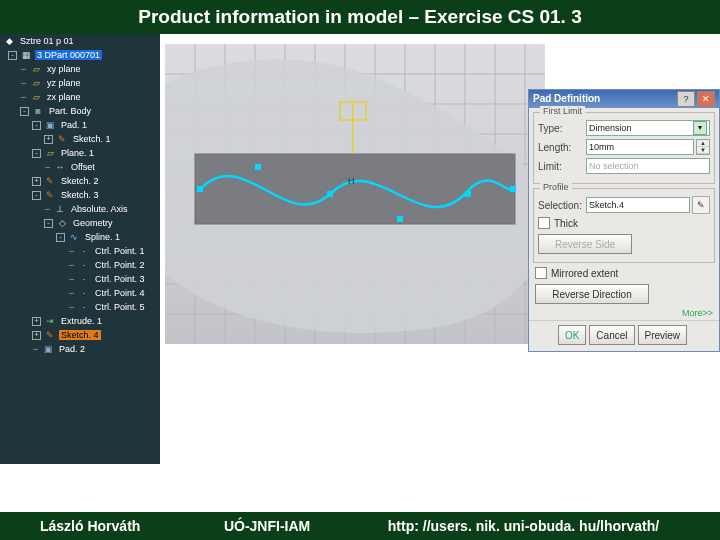 This screenshot has height=540, width=720. Describe the element at coordinates (120, 307) in the screenshot. I see `tree-item-label: Ctrl. Point. 5` at that location.